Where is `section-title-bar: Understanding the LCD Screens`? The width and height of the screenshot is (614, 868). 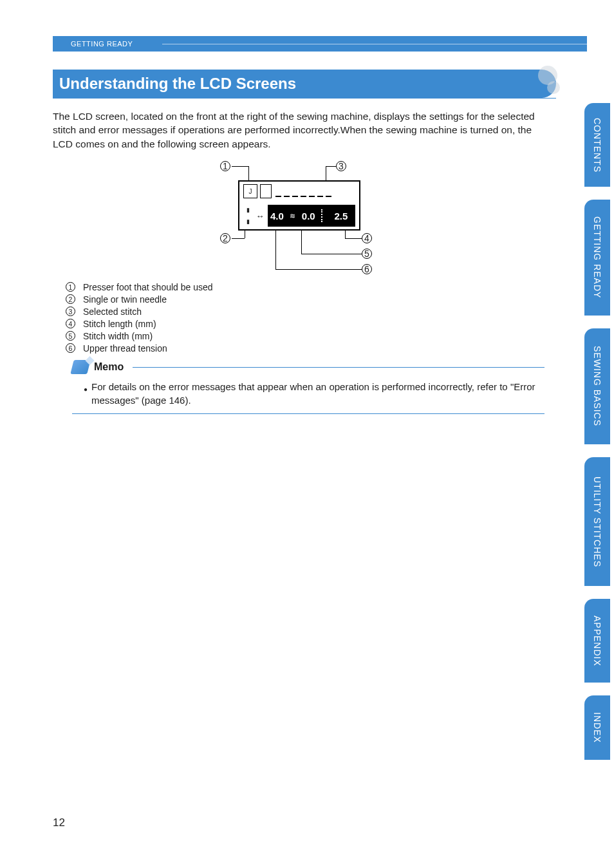 section-title-bar: Understanding the LCD Screens is located at coordinates (304, 84).